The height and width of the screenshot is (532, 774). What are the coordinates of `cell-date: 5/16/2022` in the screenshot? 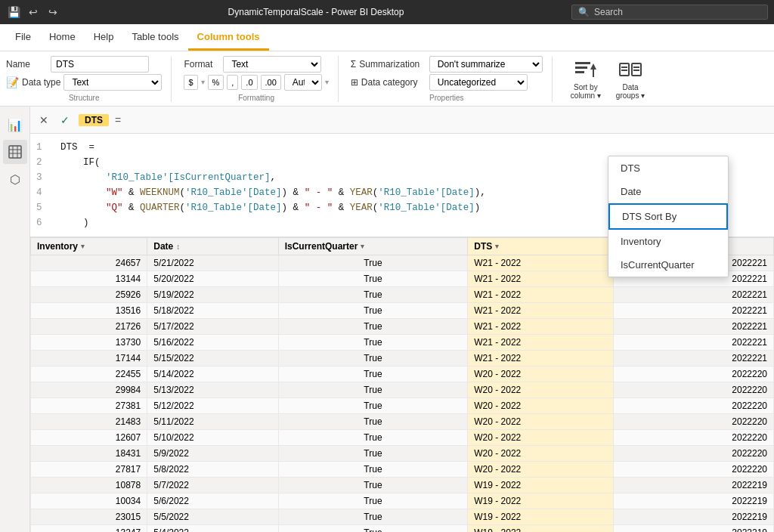 It's located at (213, 343).